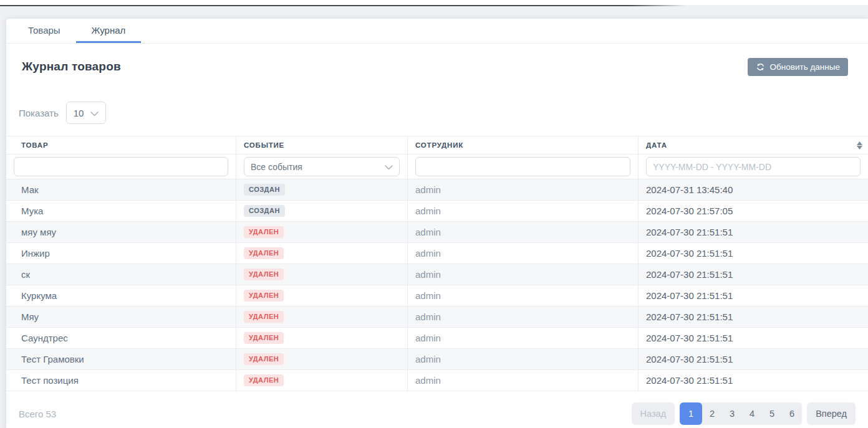 Image resolution: width=868 pixels, height=428 pixels. What do you see at coordinates (831, 414) in the screenshot?
I see `pagination-next-button: Вперед` at bounding box center [831, 414].